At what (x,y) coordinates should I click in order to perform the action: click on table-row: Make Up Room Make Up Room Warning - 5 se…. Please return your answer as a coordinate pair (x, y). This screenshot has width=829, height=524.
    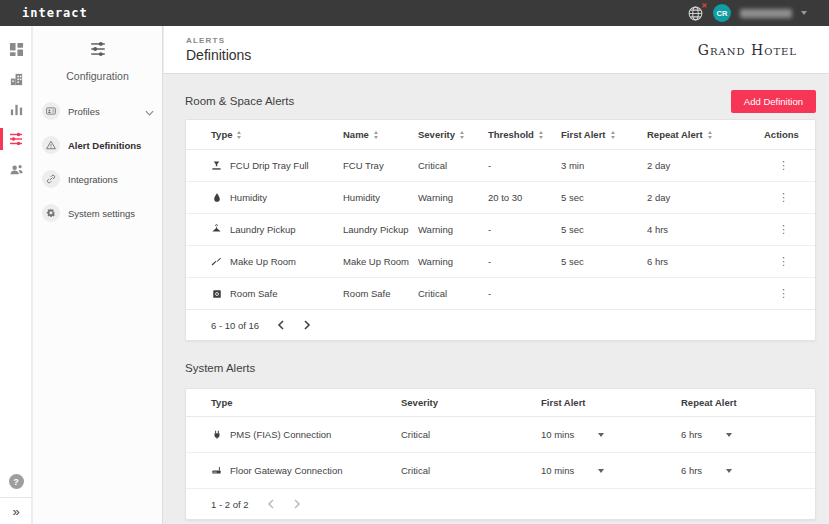
    Looking at the image, I should click on (500, 262).